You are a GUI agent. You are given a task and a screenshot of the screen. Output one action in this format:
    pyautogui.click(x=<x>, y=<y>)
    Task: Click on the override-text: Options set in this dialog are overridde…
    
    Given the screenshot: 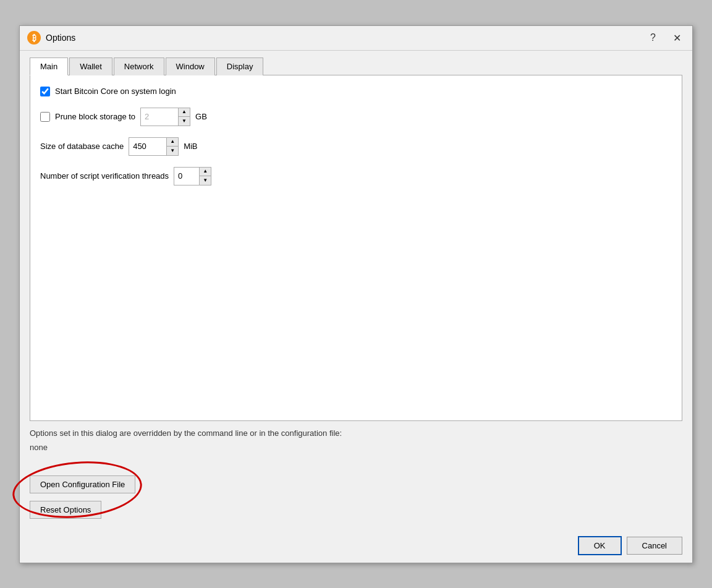 What is the action you would take?
    pyautogui.click(x=356, y=433)
    